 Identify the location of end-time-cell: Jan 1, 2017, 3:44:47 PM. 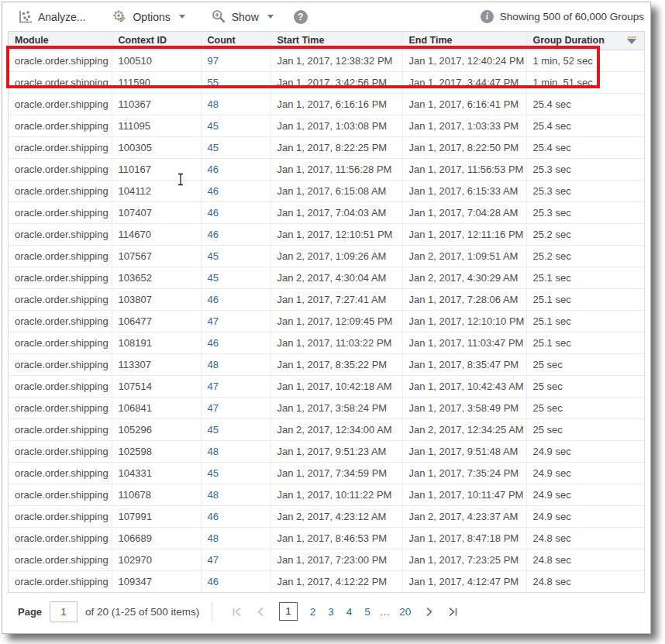
(464, 82).